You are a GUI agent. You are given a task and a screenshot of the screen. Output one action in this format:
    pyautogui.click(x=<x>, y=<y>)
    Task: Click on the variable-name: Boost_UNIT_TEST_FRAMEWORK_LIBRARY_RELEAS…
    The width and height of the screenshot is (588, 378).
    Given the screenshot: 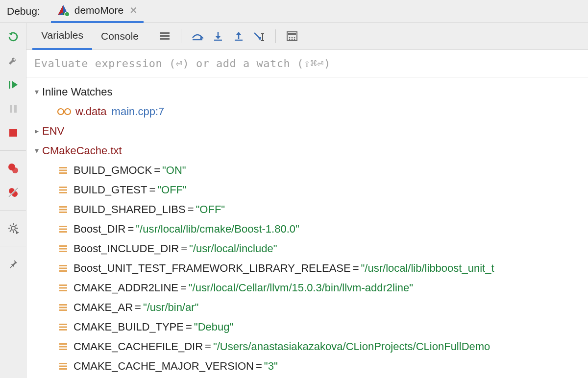 What is the action you would take?
    pyautogui.click(x=212, y=268)
    